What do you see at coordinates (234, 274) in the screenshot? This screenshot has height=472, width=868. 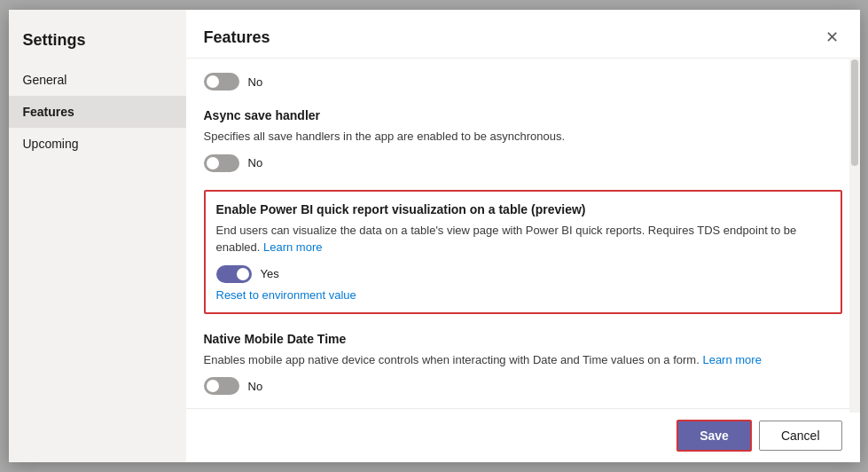 I see `power-bi-toggle` at bounding box center [234, 274].